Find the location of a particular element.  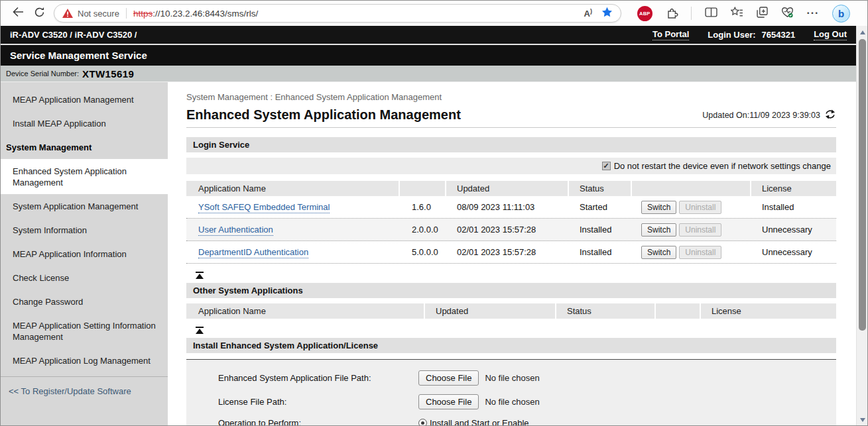

login-user-label: Login User: is located at coordinates (731, 34).